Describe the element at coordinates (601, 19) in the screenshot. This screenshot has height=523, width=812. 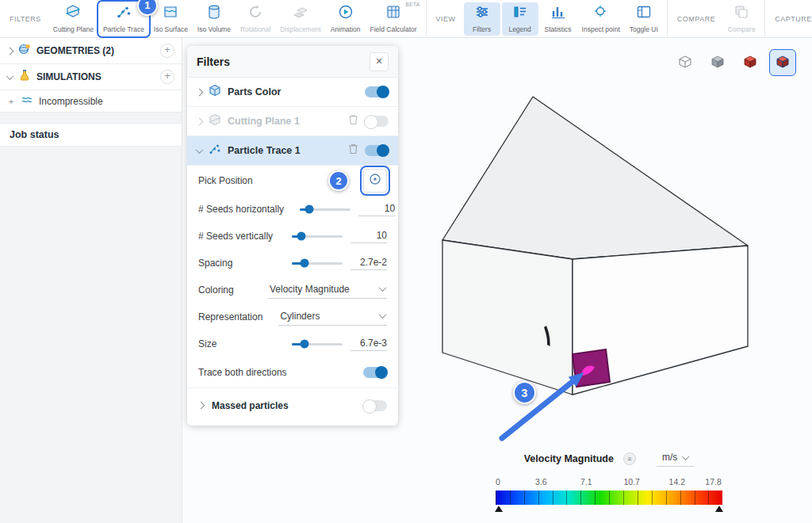
I see `tool-inspect-point: Inspect point` at that location.